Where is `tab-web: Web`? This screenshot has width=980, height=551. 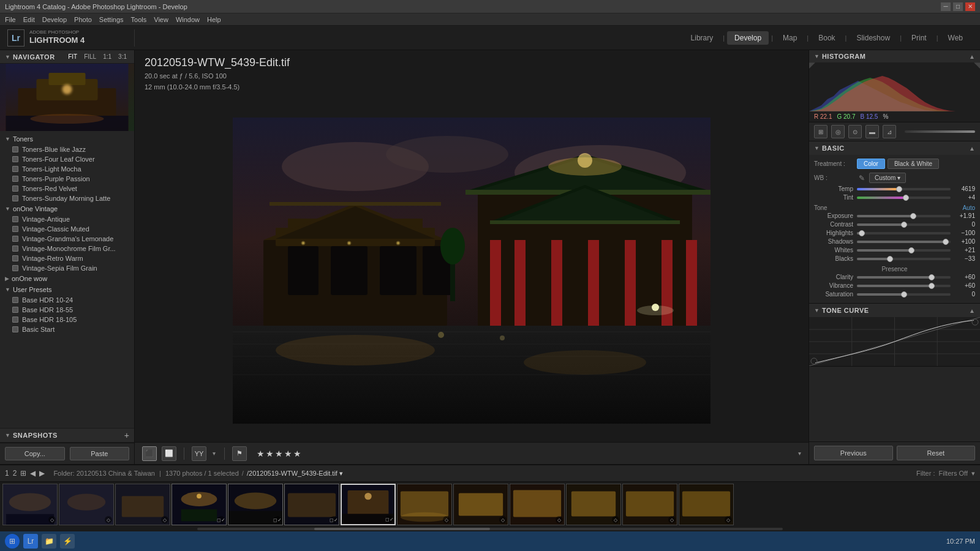
tab-web: Web is located at coordinates (956, 38).